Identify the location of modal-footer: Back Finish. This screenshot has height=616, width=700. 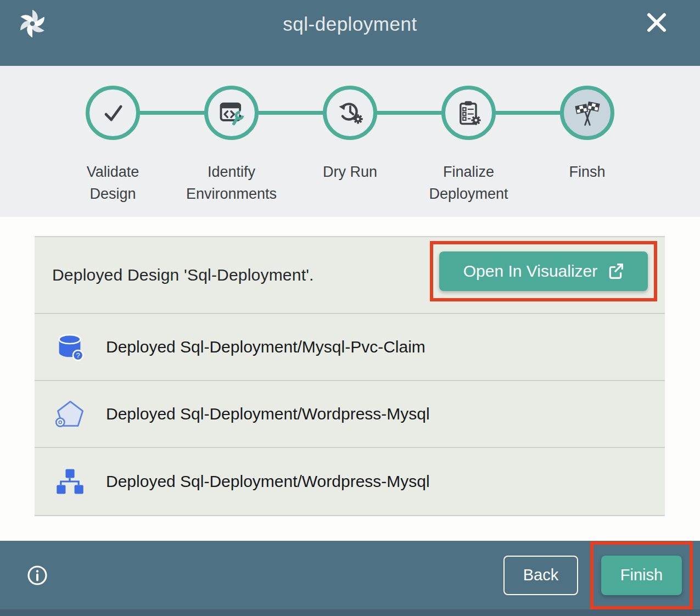
(350, 575).